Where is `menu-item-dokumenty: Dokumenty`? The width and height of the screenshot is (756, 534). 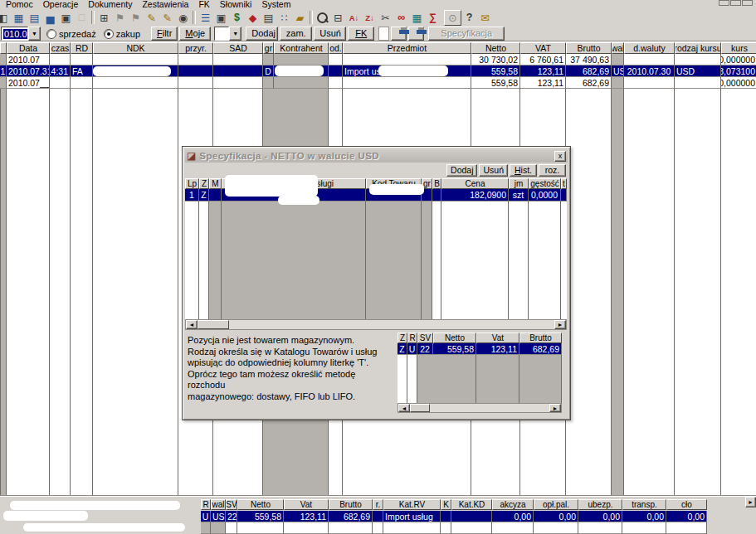
menu-item-dokumenty: Dokumenty is located at coordinates (111, 5).